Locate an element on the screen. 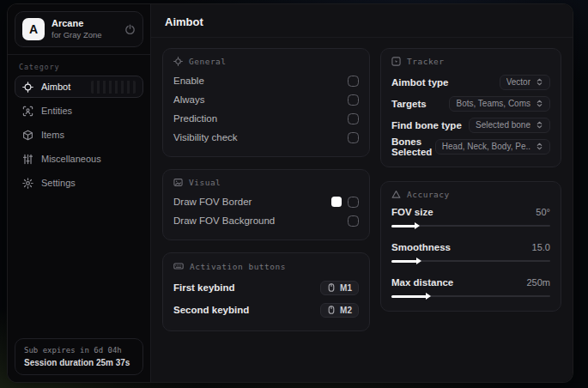  tracker-row: Targets Bots, Teams, Coms is located at coordinates (470, 103).